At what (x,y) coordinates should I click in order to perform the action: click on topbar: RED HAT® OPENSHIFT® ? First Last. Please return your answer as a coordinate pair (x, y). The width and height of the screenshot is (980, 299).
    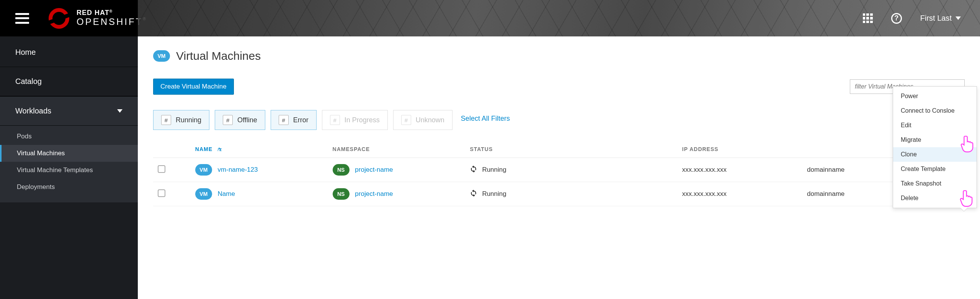
    Looking at the image, I should click on (490, 18).